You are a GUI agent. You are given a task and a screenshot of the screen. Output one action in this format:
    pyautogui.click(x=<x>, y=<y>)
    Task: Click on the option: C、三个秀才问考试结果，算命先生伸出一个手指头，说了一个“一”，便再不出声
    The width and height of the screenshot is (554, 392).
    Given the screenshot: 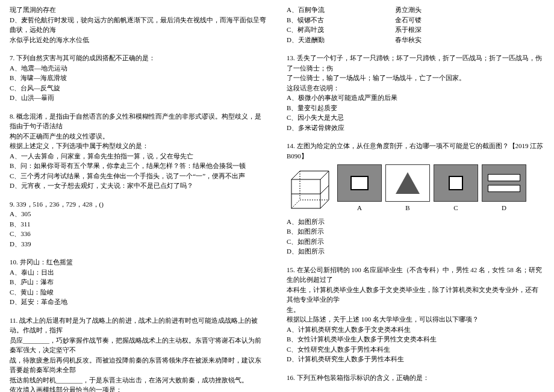 What is the action you would take?
    pyautogui.click(x=138, y=176)
    